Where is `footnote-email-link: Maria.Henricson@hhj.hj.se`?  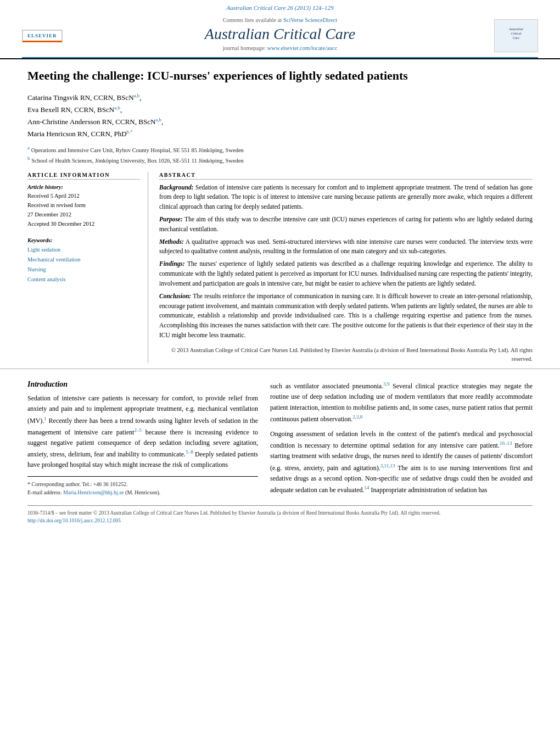
footnote-email-link: Maria.Henricson@hhj.hj.se is located at coordinates (93, 492).